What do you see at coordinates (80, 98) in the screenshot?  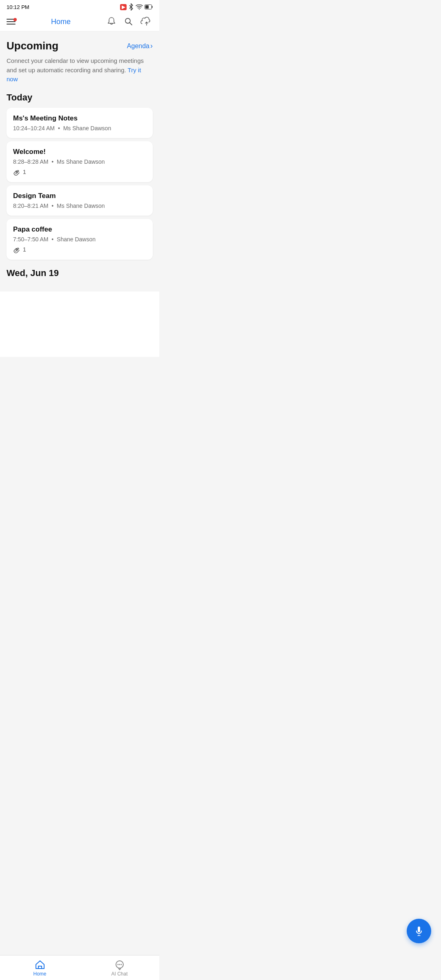 I see `today-title: Today` at bounding box center [80, 98].